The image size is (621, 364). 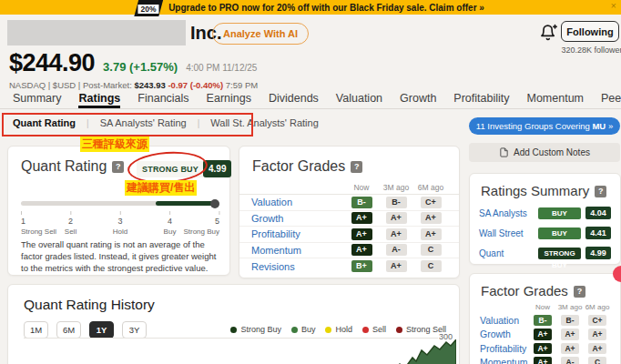 I want to click on column-3m-ago: 3M ago, so click(x=396, y=187).